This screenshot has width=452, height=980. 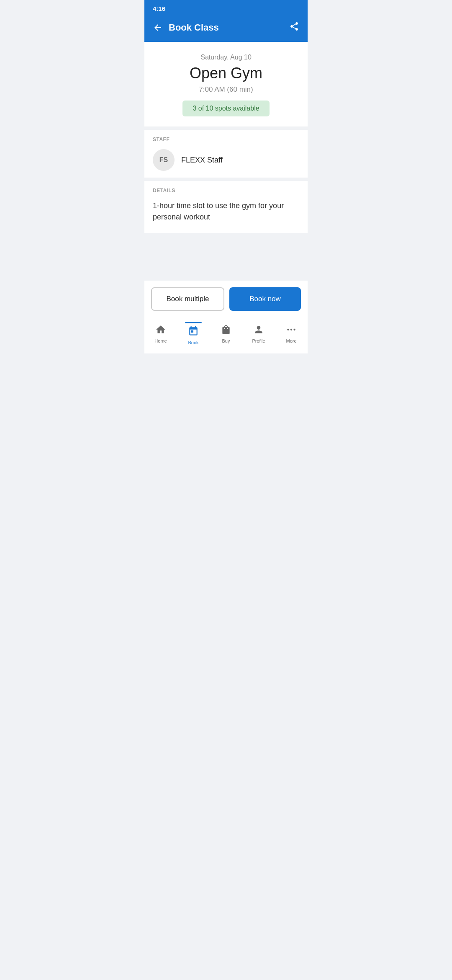 What do you see at coordinates (226, 154) in the screenshot?
I see `staff-section: STAFF FS FLEXX Staff` at bounding box center [226, 154].